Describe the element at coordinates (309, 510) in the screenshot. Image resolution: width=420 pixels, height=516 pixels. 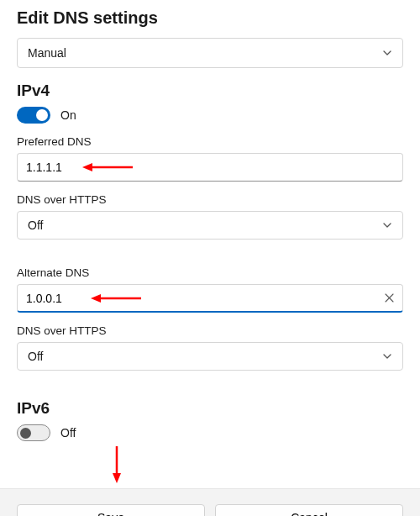
I see `cancel-button: Cancel` at that location.